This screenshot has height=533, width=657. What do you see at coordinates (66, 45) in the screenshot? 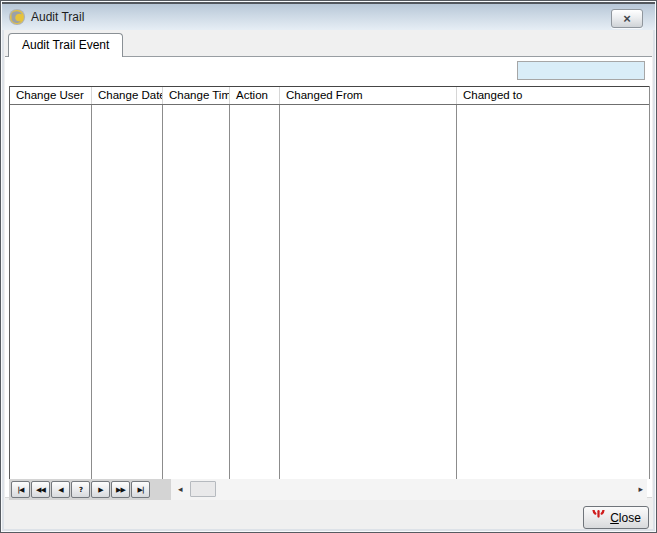
I see `tab-audit-trail-event: Audit Trail Event` at bounding box center [66, 45].